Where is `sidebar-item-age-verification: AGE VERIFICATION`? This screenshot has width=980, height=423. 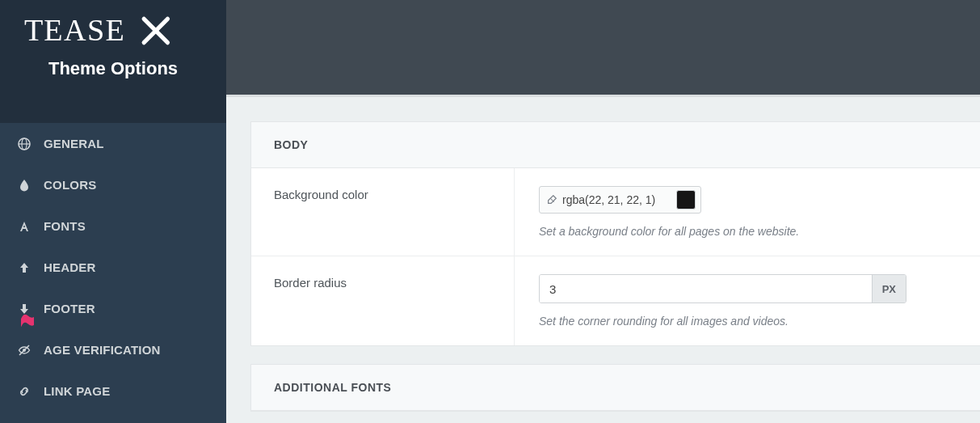 sidebar-item-age-verification: AGE VERIFICATION is located at coordinates (113, 349).